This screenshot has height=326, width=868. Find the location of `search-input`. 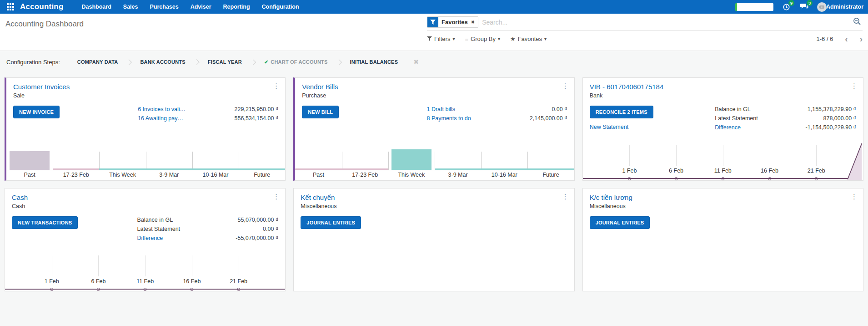

search-input is located at coordinates (666, 22).